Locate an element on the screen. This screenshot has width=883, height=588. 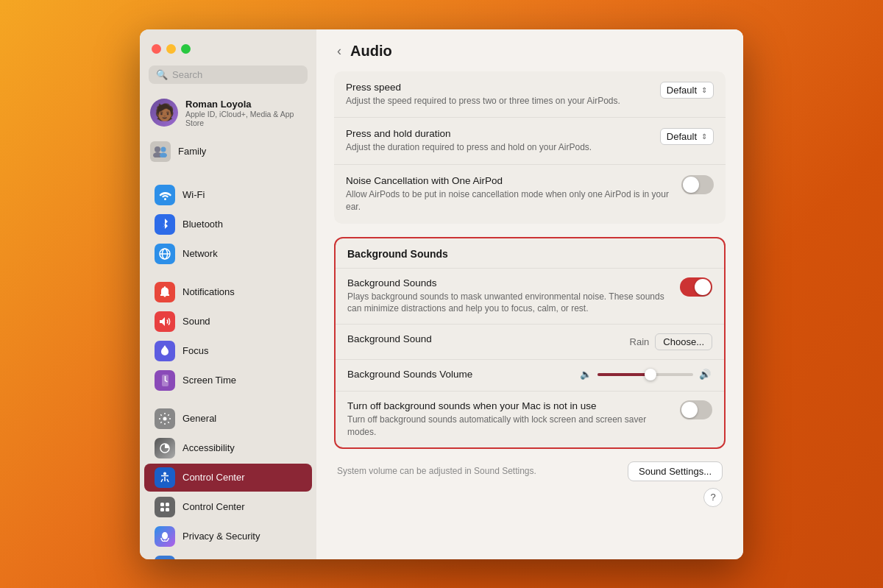
bg-sounds-volume-title: Background Sounds Volume is located at coordinates (459, 374).